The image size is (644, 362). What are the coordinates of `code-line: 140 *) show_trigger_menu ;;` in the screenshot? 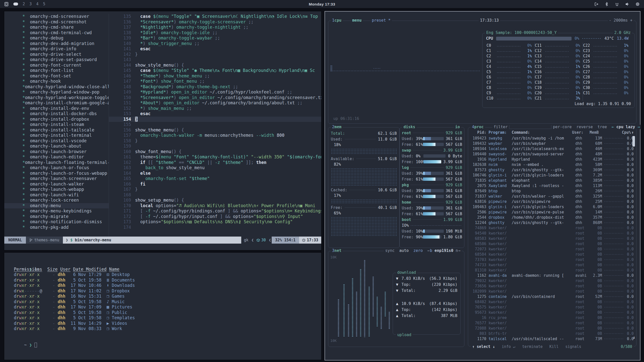 It's located at (215, 44).